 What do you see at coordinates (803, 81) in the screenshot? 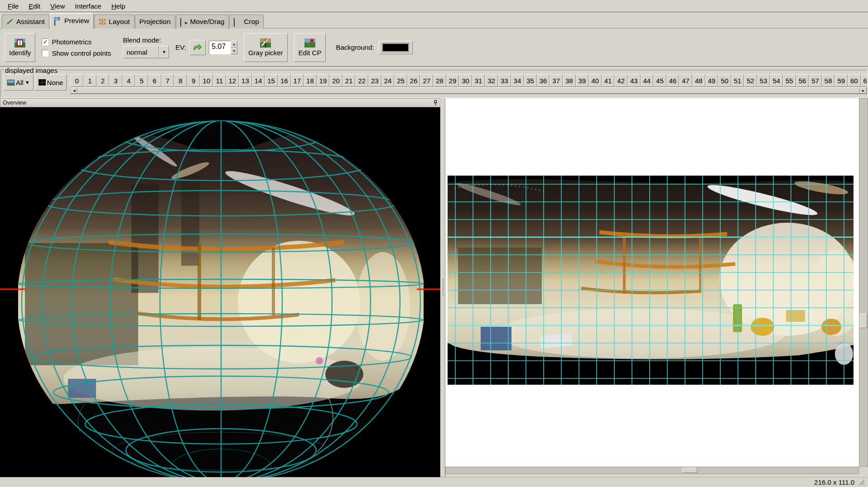
I see `image-toggle-button: 56` at bounding box center [803, 81].